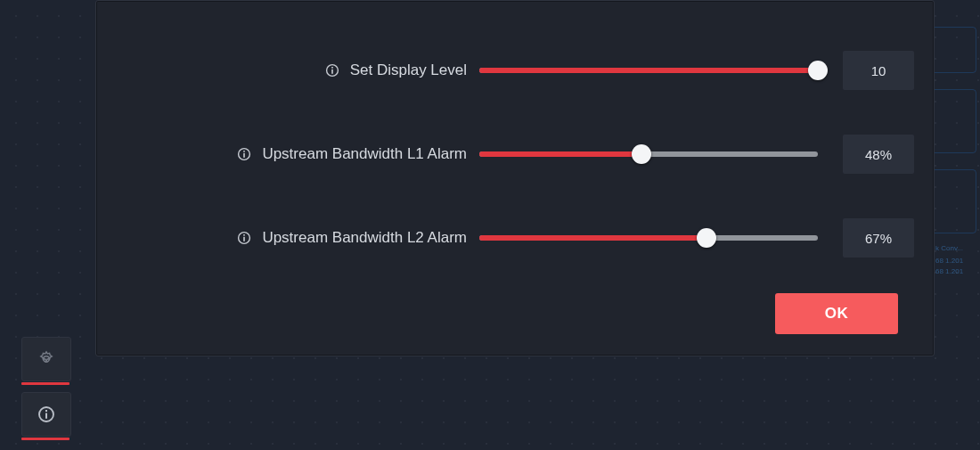 The width and height of the screenshot is (980, 450). What do you see at coordinates (46, 359) in the screenshot?
I see `settings-button` at bounding box center [46, 359].